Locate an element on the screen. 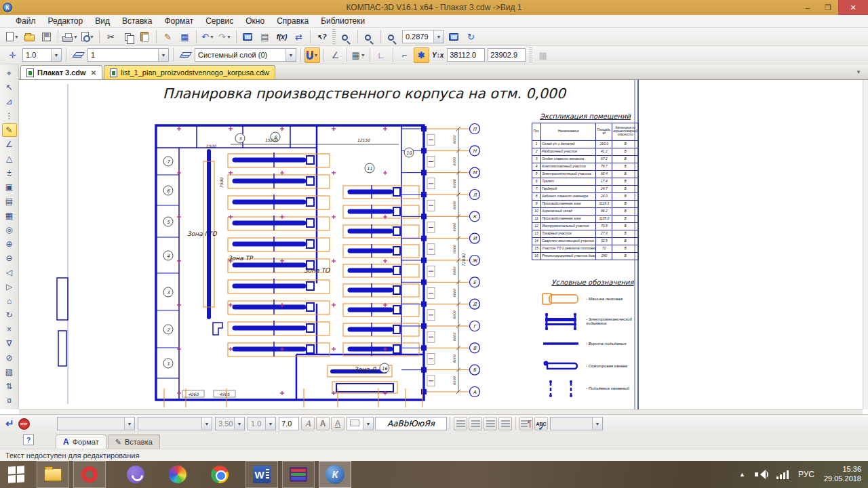  save-button is located at coordinates (46, 37).